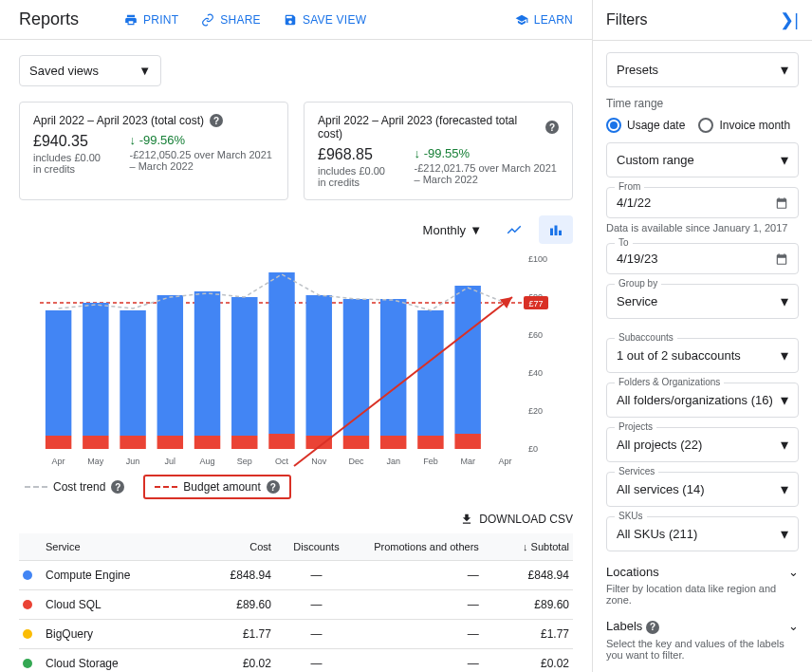 This screenshot has width=812, height=672. Describe the element at coordinates (452, 230) in the screenshot. I see `interval-dropdown: Monthly ▼` at that location.